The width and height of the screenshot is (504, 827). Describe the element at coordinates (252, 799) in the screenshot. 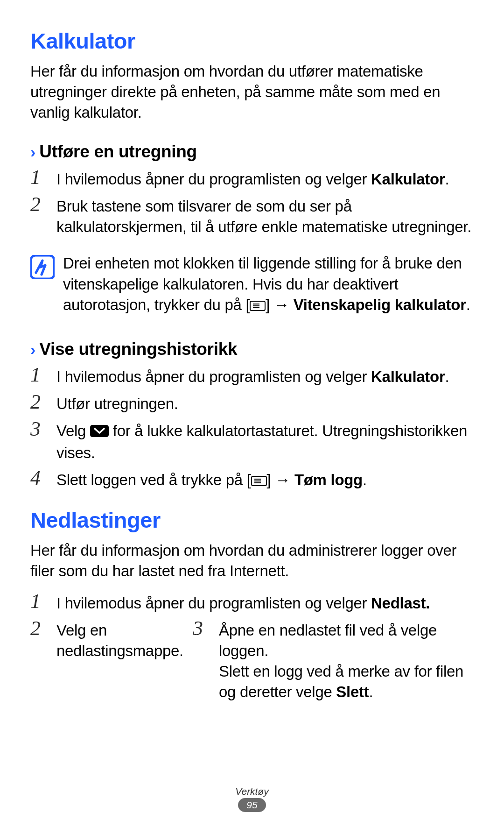

I see `page-footer: Verktøy 95` at that location.